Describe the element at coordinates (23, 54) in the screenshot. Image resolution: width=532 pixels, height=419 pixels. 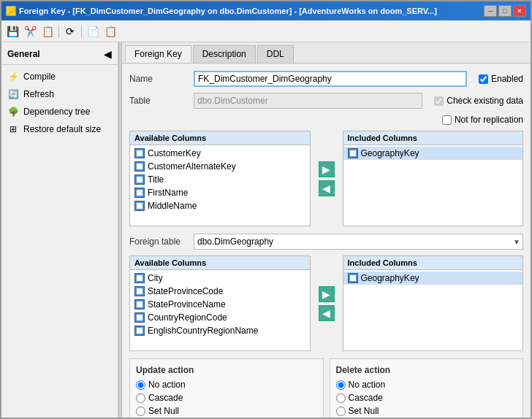
I see `sidebar-header-title: General` at that location.